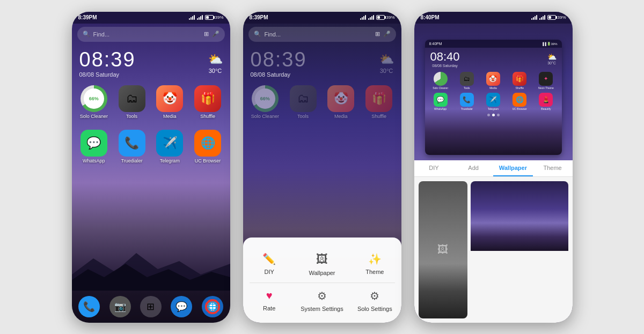 The height and width of the screenshot is (334, 644). Describe the element at coordinates (441, 102) in the screenshot. I see `mini-whatsapp: 💬 WhatsApp` at that location.